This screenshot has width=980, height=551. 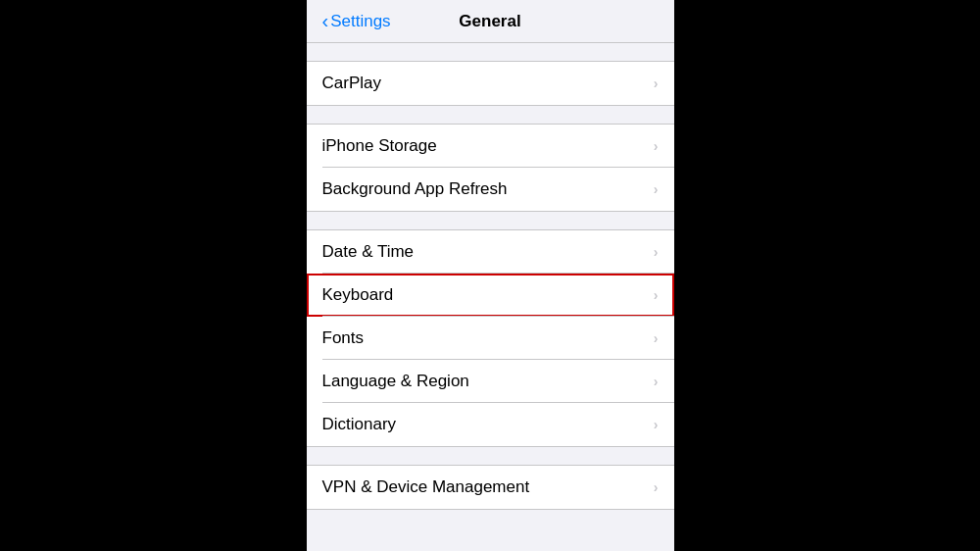 What do you see at coordinates (490, 168) in the screenshot?
I see `settings-section-2: iPhone Storage › Background App Refresh …` at bounding box center [490, 168].